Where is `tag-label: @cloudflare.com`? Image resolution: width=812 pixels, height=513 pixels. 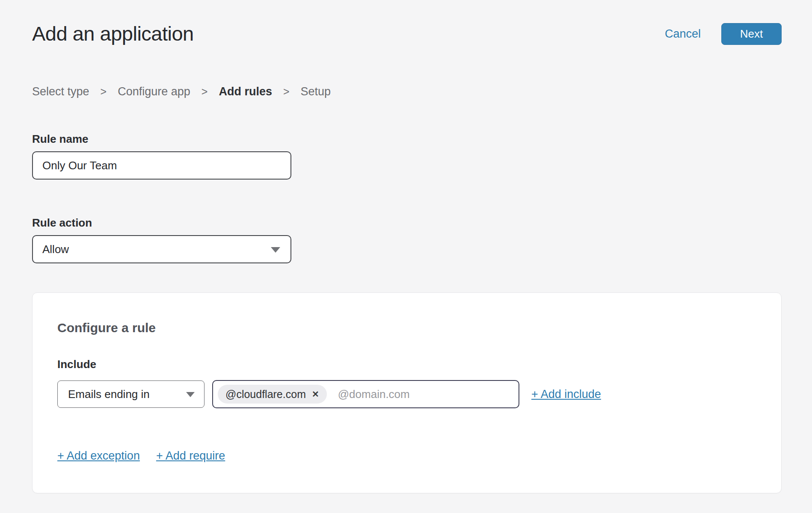 tag-label: @cloudflare.com is located at coordinates (266, 394).